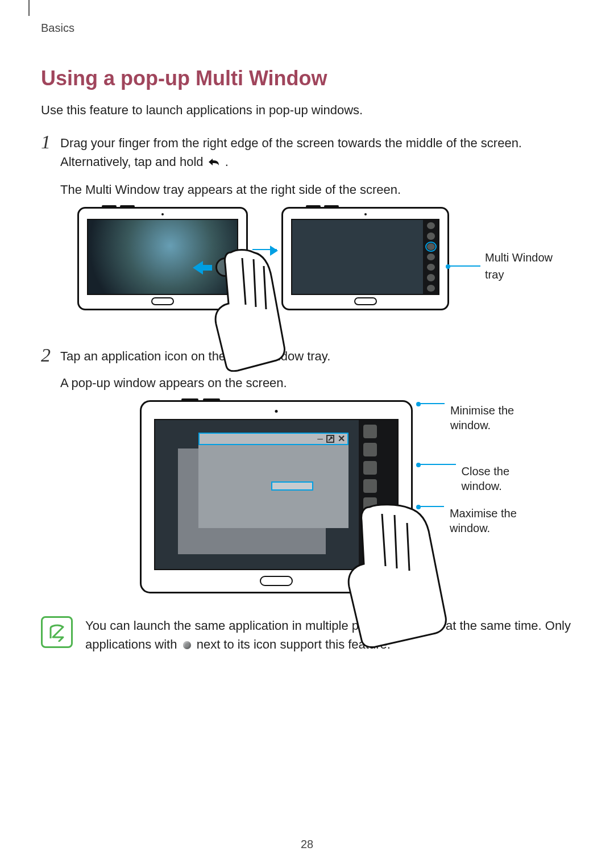  Describe the element at coordinates (317, 190) in the screenshot. I see `step1-result: The Multi Window tray appears at the rig…` at that location.